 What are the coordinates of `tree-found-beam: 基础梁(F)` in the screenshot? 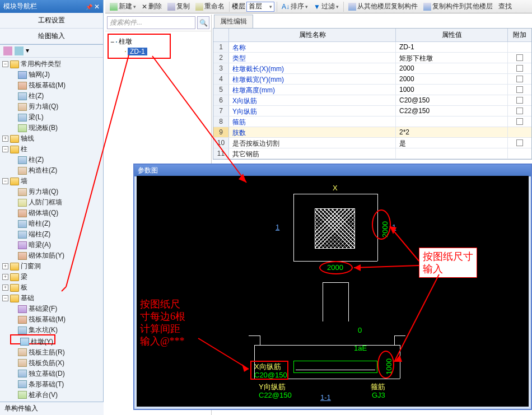 It's located at (52, 309).